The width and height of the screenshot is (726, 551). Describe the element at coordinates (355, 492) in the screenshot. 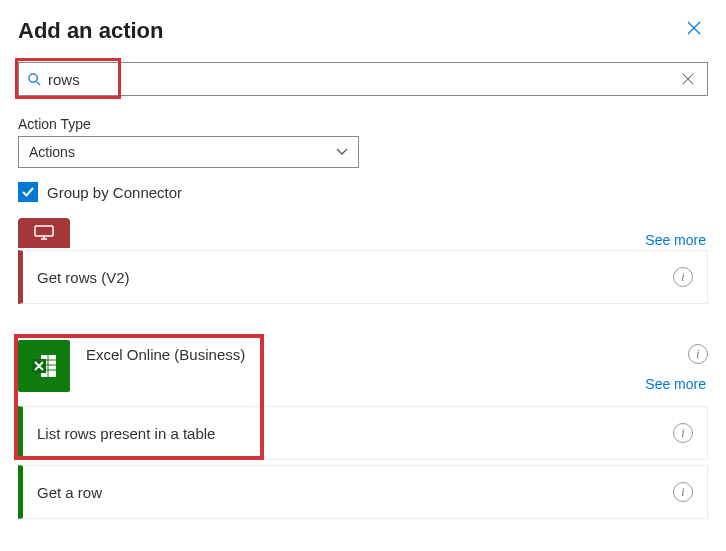

I see `action-label: Get a row` at that location.